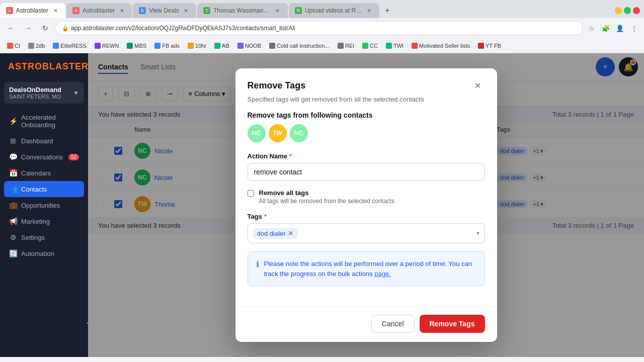 The image size is (644, 362). What do you see at coordinates (299, 46) in the screenshot?
I see `bookmark-cold-call: Cold call instruction...` at bounding box center [299, 46].